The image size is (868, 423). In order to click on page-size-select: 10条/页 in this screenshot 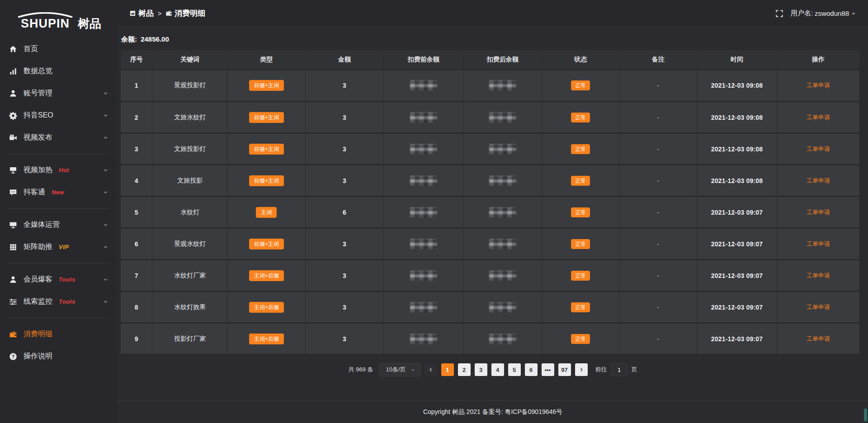, I will do `click(400, 370)`.